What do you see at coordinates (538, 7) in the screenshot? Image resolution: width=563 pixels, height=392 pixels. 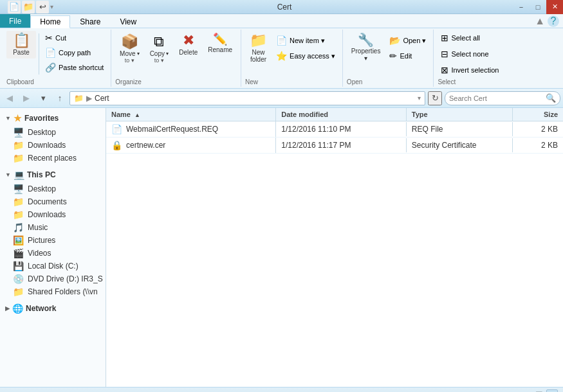 I see `window-controls: − □ ✕` at bounding box center [538, 7].